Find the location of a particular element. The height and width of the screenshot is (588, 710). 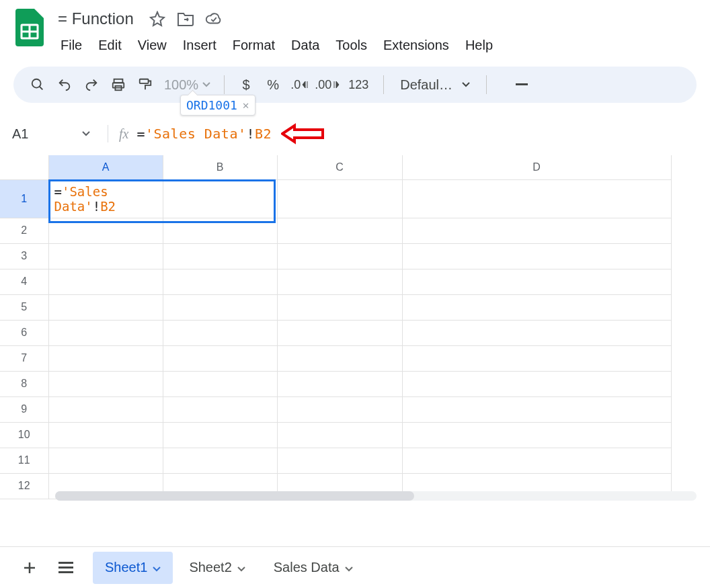

column-header: C is located at coordinates (340, 167).